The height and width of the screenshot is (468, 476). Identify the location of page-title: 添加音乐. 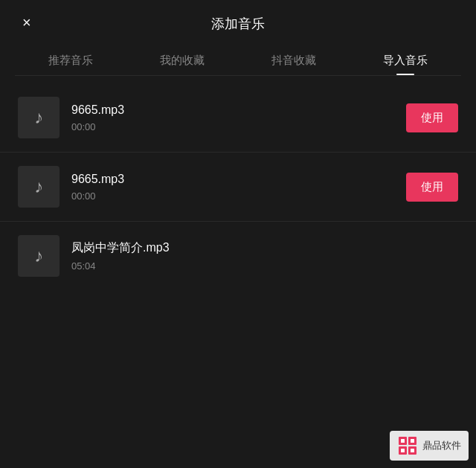
(238, 24).